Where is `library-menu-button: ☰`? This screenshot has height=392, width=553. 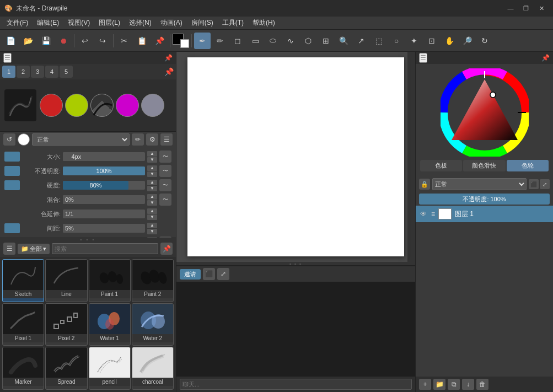
library-menu-button: ☰ is located at coordinates (9, 249).